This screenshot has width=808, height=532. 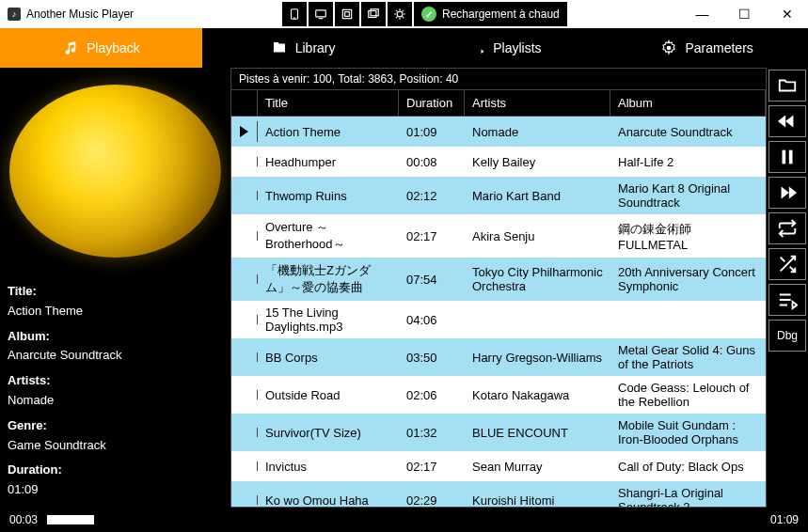 What do you see at coordinates (328, 320) in the screenshot?
I see `track-title: 15 The Living Daylights.mp3` at bounding box center [328, 320].